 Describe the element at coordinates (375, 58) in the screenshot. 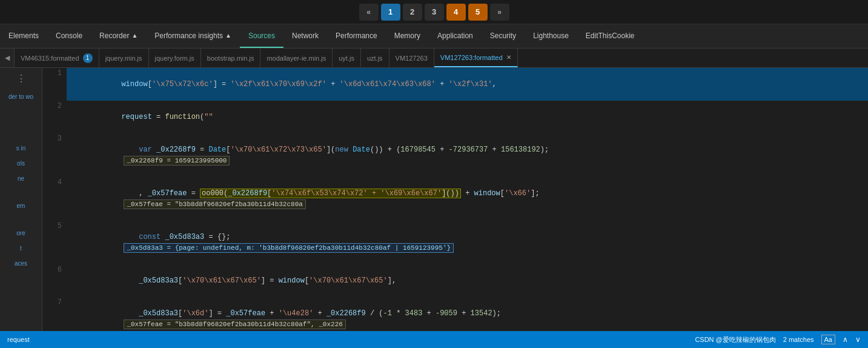

I see `file-tab-label: uzt.js` at that location.